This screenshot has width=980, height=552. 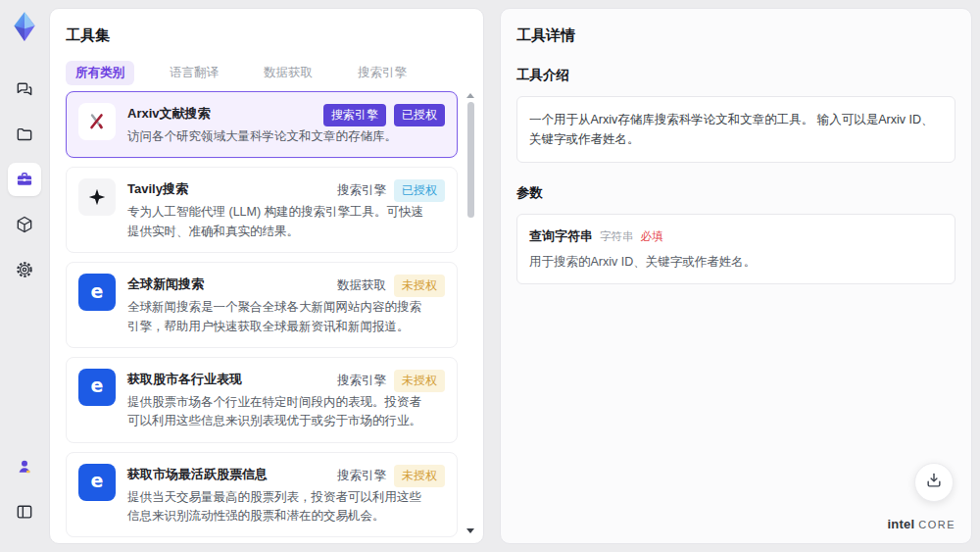 What do you see at coordinates (262, 210) in the screenshot?
I see `tool-card-tavily: Tavily搜索 专为人工智能代理 (LLM) 构建的搜索引擎工具。可快速提供实…` at bounding box center [262, 210].